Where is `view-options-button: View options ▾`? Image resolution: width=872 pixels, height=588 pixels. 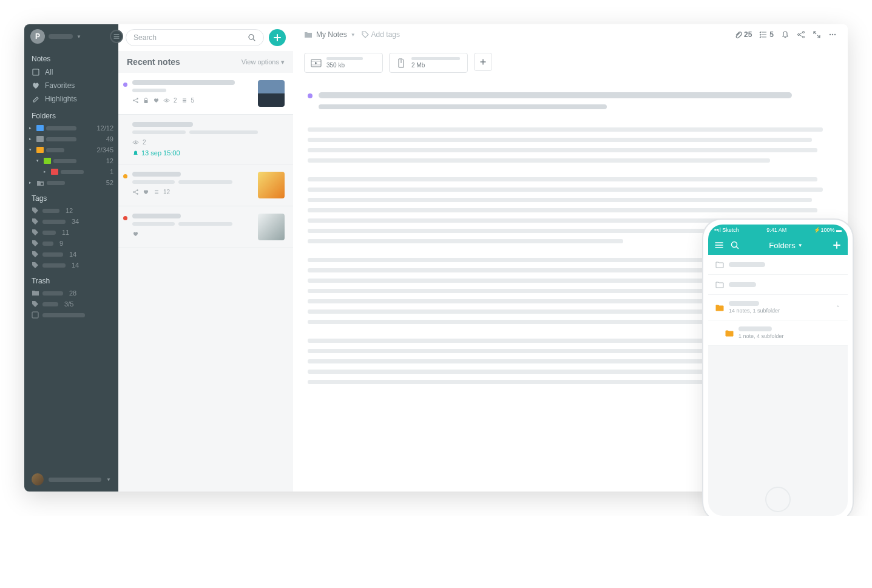 view-options-button: View options ▾ is located at coordinates (263, 62).